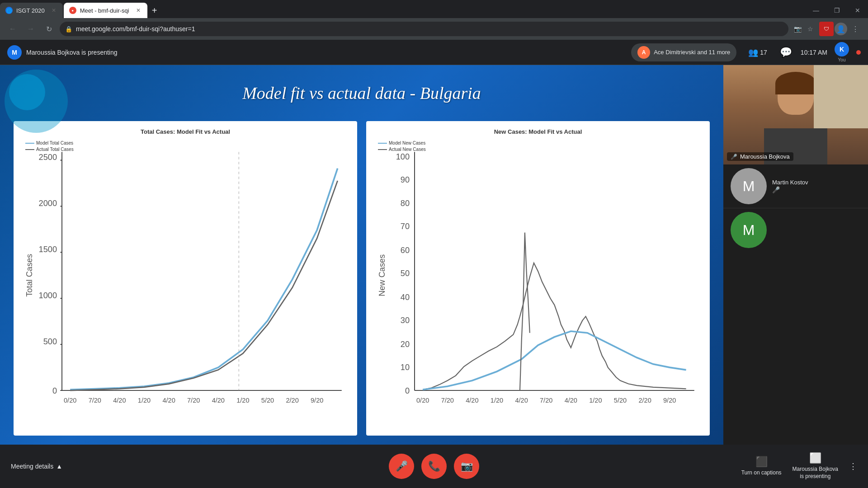 The image size is (868, 488). I want to click on people-icon: 👥, so click(753, 52).